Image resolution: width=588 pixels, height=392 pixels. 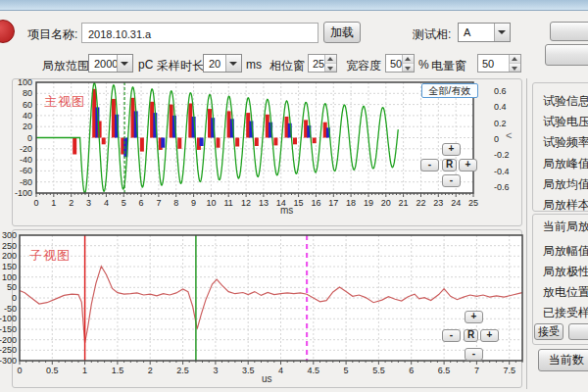 What do you see at coordinates (314, 370) in the screenshot?
I see `svg-text: 4.5` at bounding box center [314, 370].